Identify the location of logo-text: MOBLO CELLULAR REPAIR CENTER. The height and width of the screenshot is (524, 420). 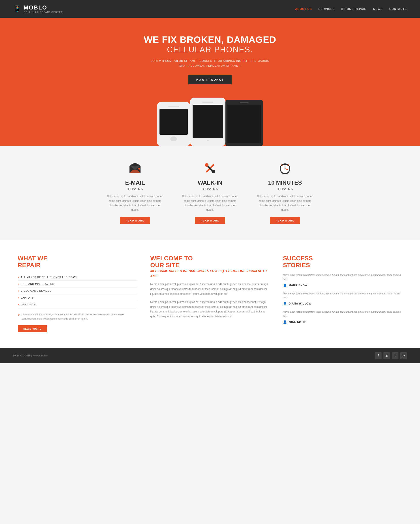
(43, 9).